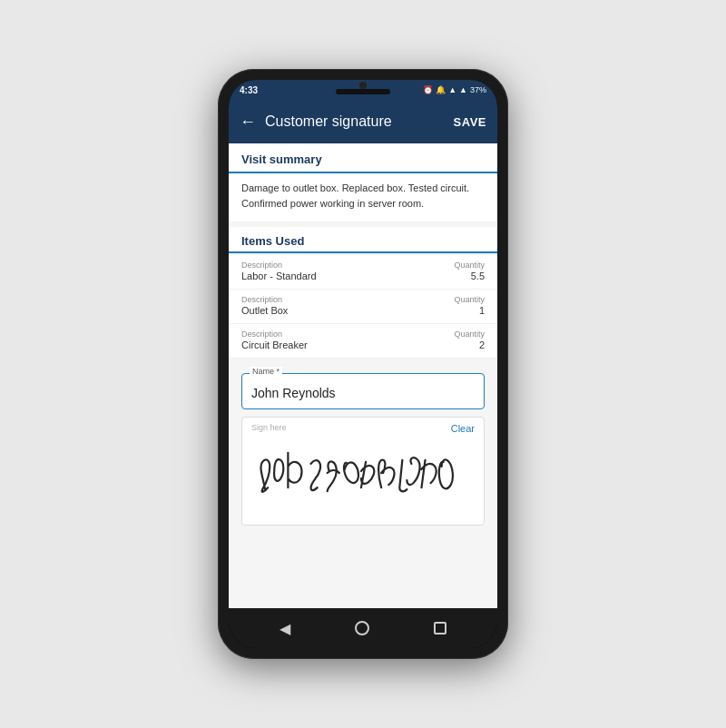 The height and width of the screenshot is (728, 726). I want to click on page-title: Customer signature, so click(359, 122).